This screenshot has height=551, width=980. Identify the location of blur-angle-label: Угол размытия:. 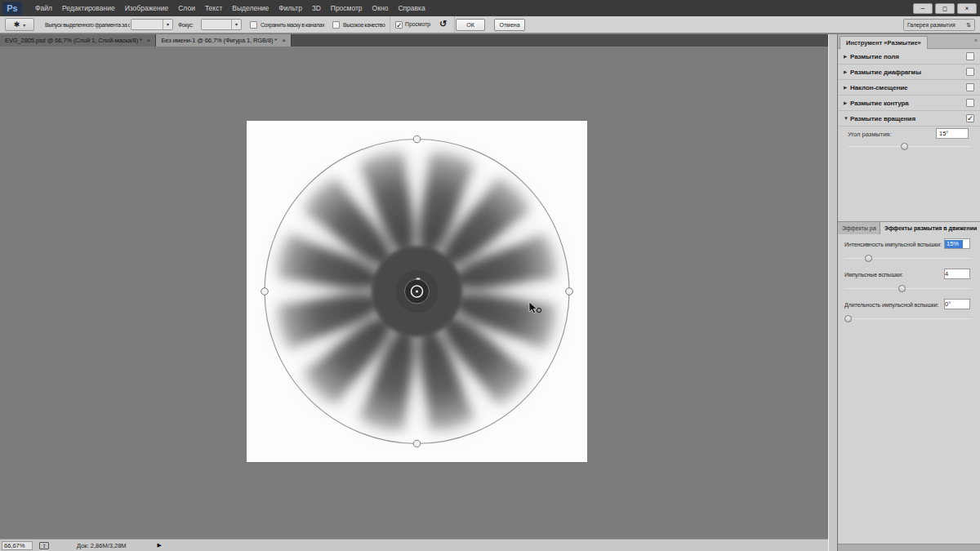
(869, 134).